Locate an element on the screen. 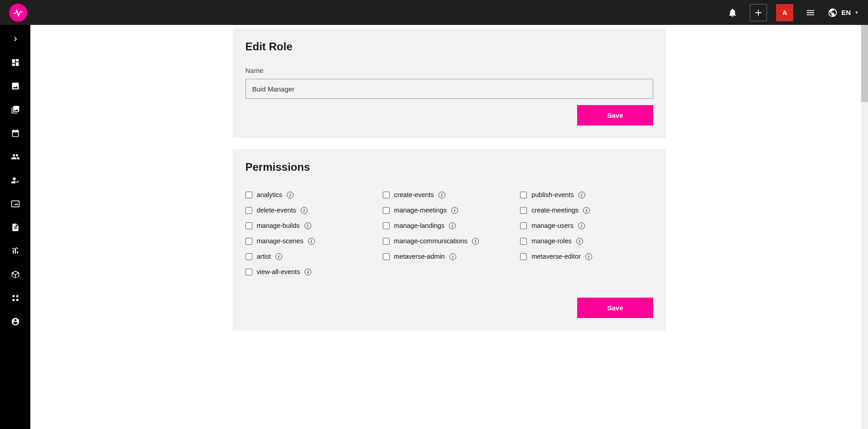  sidebar-item-events is located at coordinates (15, 133).